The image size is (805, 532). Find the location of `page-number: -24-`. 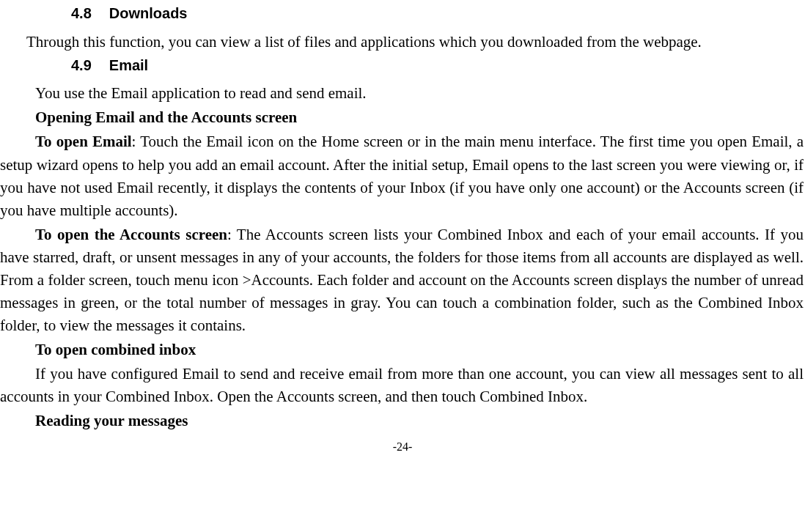

page-number: -24- is located at coordinates (402, 447).